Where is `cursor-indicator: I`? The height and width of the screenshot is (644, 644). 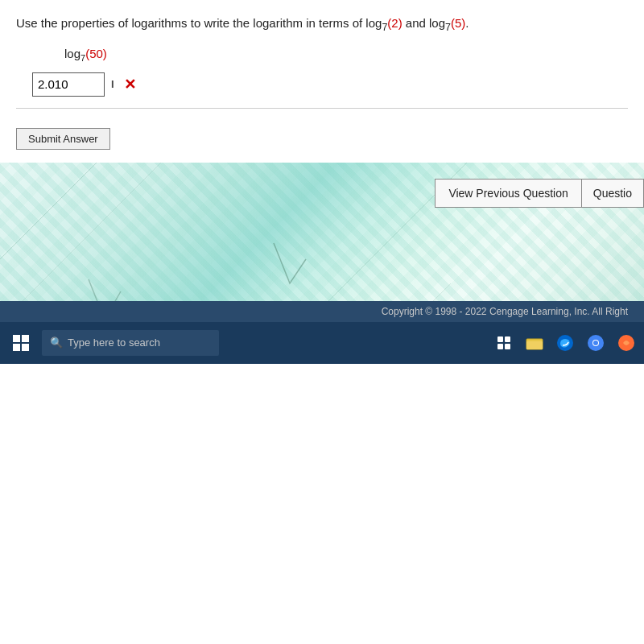 cursor-indicator: I is located at coordinates (113, 84).